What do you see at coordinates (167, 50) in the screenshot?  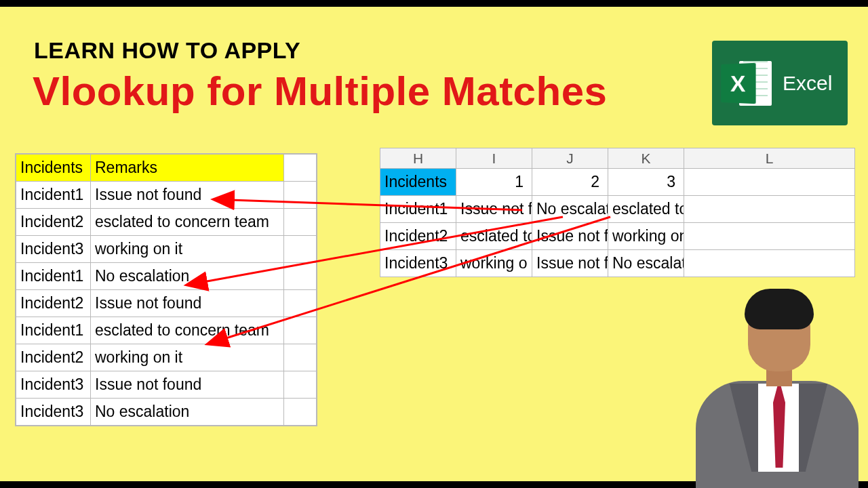 I see `pretitle-text: LEARN HOW TO APPLY` at bounding box center [167, 50].